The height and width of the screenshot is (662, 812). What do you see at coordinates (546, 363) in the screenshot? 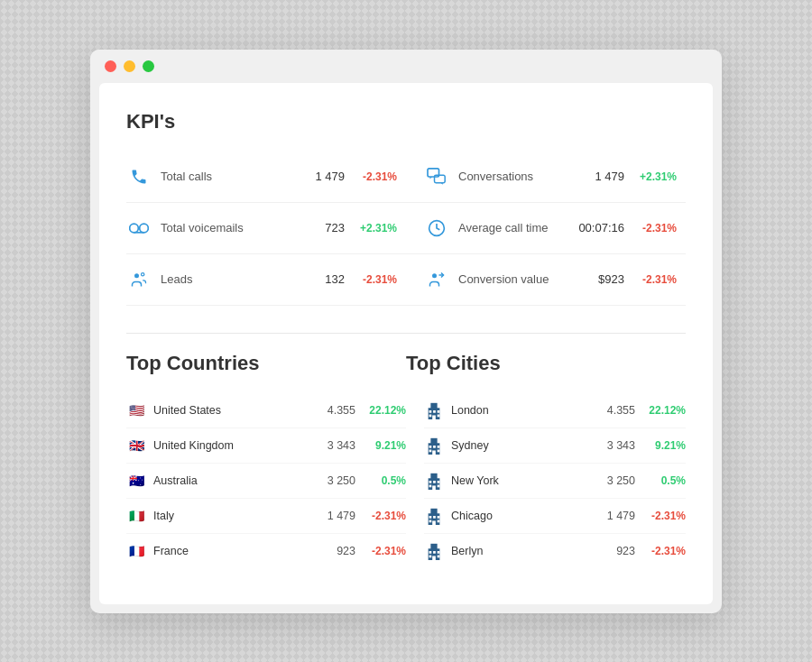
I see `cities-title: Top Cities` at bounding box center [546, 363].